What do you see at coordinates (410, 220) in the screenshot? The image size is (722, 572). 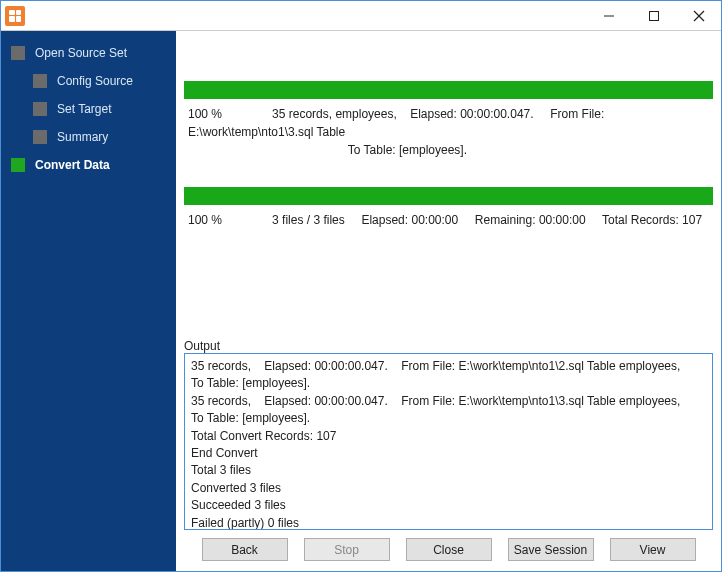 I see `overall-progress-elapsed: Elapsed: 00:00:00` at bounding box center [410, 220].